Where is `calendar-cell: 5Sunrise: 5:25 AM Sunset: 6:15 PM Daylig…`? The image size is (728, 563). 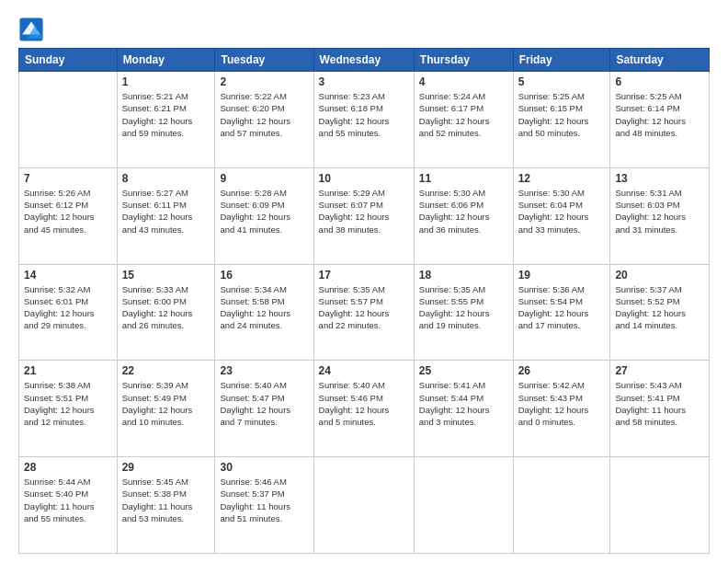
calendar-cell: 5Sunrise: 5:25 AM Sunset: 6:15 PM Daylig… is located at coordinates (562, 120).